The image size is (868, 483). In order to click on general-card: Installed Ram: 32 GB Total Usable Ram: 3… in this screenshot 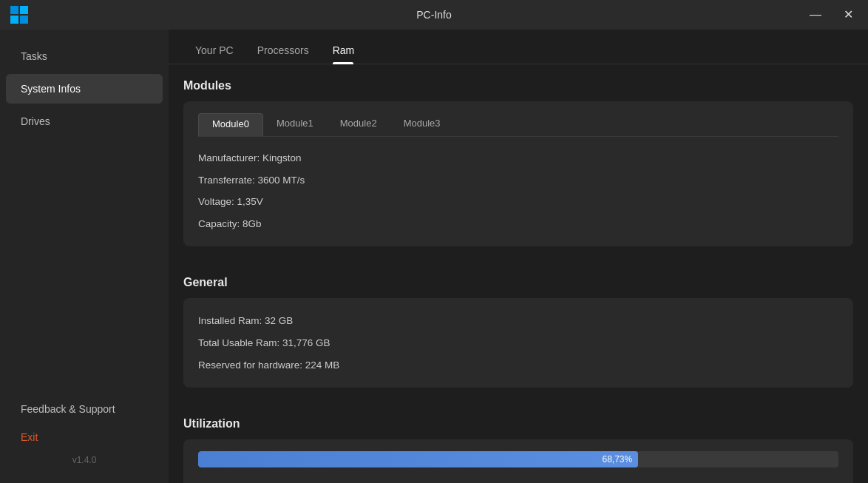, I will do `click(518, 343)`.